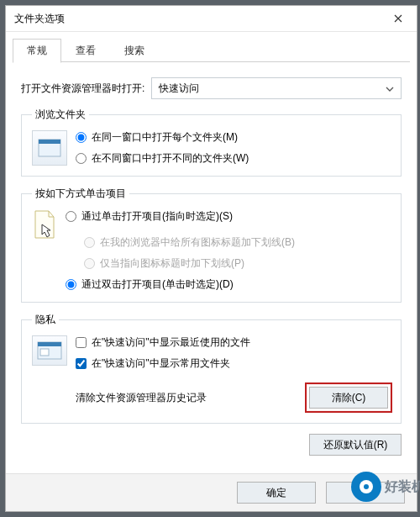  I want to click on privacy-thumb-icon, so click(50, 351).